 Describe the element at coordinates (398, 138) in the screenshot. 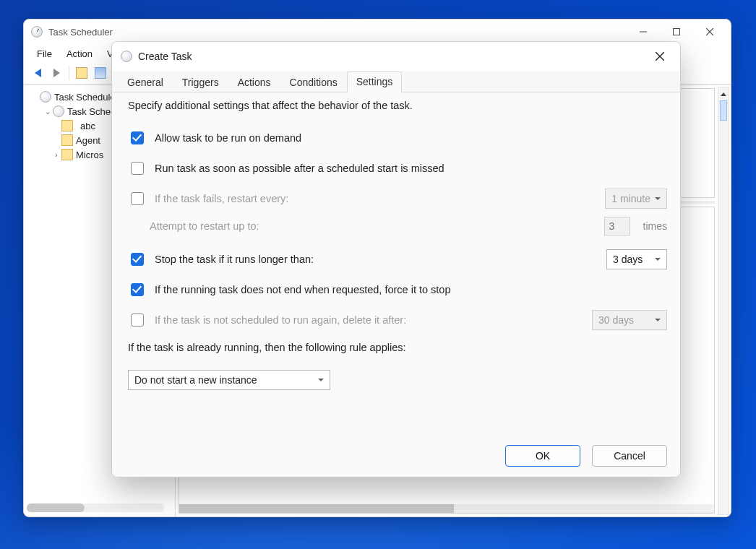

I see `row-allow-demand: Allow task to be run on demand` at that location.